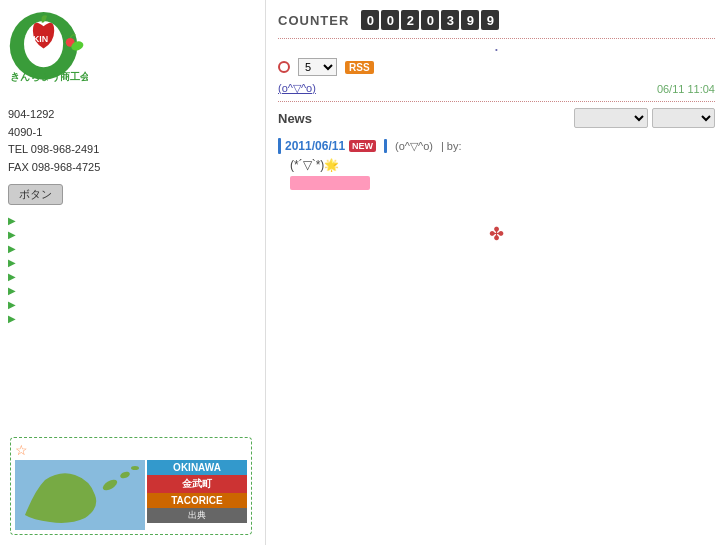 The image size is (727, 545). What do you see at coordinates (132, 234) in the screenshot?
I see `nav-item-2: ▶` at bounding box center [132, 234].